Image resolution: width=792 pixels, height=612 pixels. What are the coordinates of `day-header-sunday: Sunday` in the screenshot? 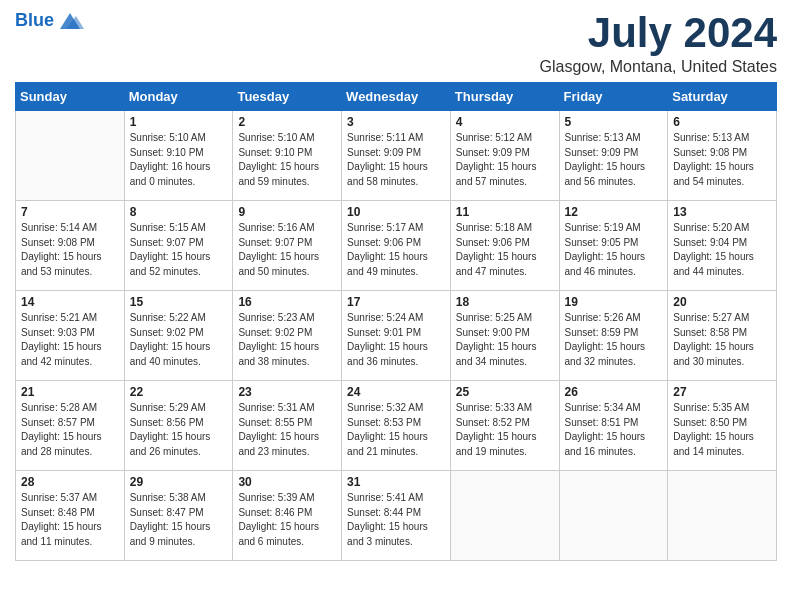 It's located at (70, 97).